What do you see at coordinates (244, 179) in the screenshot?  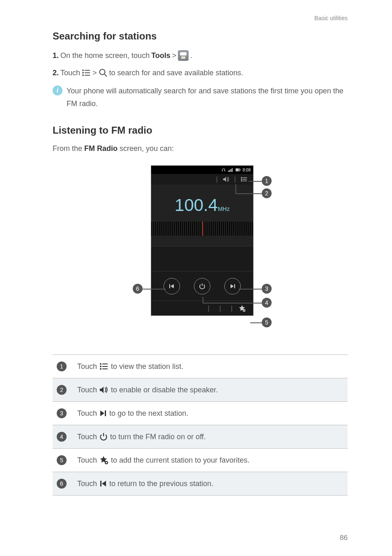 I see `station-list-icon` at bounding box center [244, 179].